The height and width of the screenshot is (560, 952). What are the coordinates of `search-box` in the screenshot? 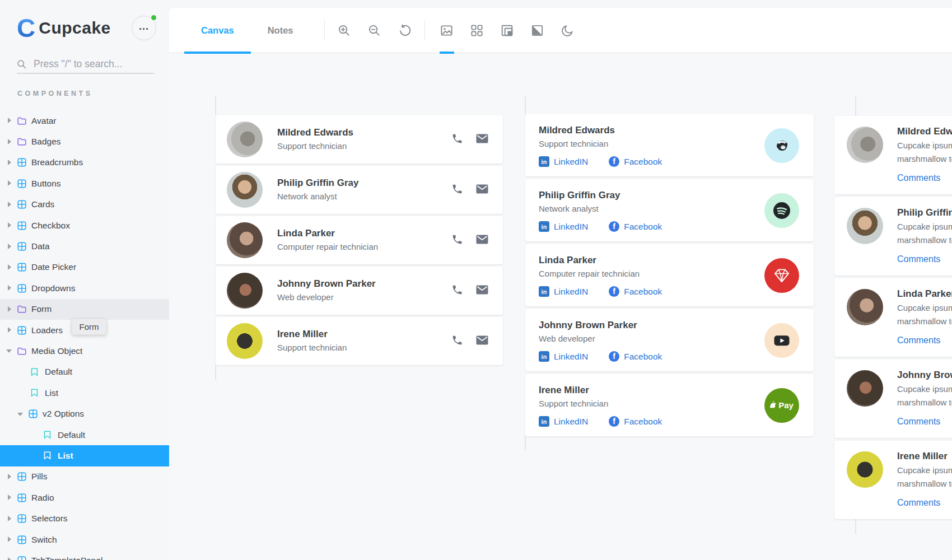 It's located at (85, 64).